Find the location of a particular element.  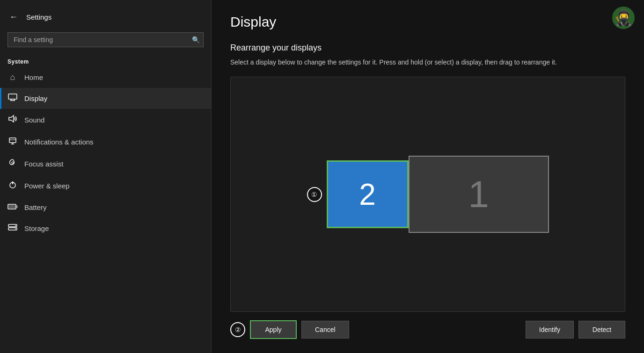

sidebar-item-label-sound: Sound is located at coordinates (35, 120).